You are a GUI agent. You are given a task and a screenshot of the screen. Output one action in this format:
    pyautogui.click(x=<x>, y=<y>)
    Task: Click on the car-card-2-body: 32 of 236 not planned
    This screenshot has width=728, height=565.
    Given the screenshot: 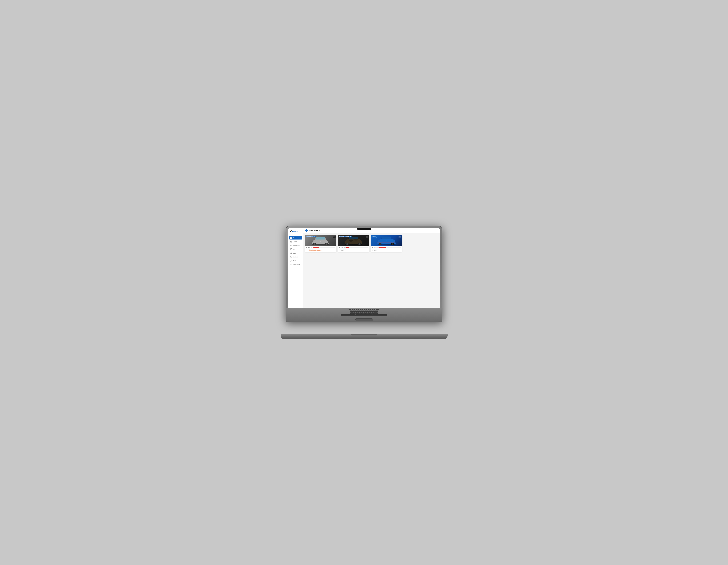 What is the action you would take?
    pyautogui.click(x=353, y=249)
    